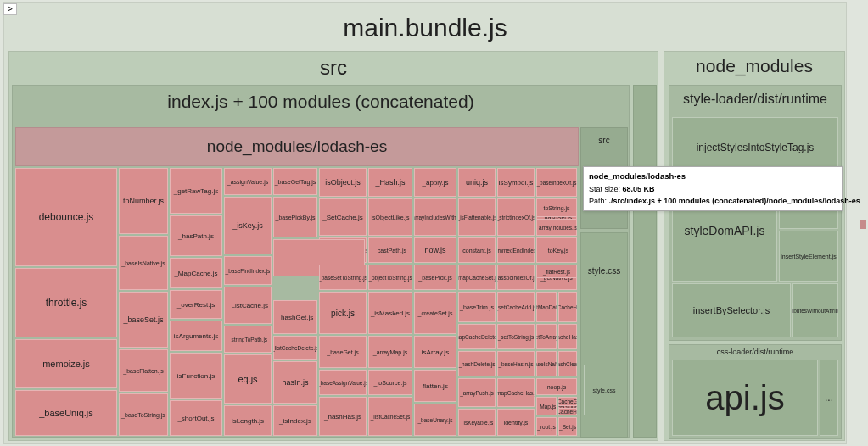  I want to click on tile-insertbyselector: insertBySelector.js, so click(731, 310).